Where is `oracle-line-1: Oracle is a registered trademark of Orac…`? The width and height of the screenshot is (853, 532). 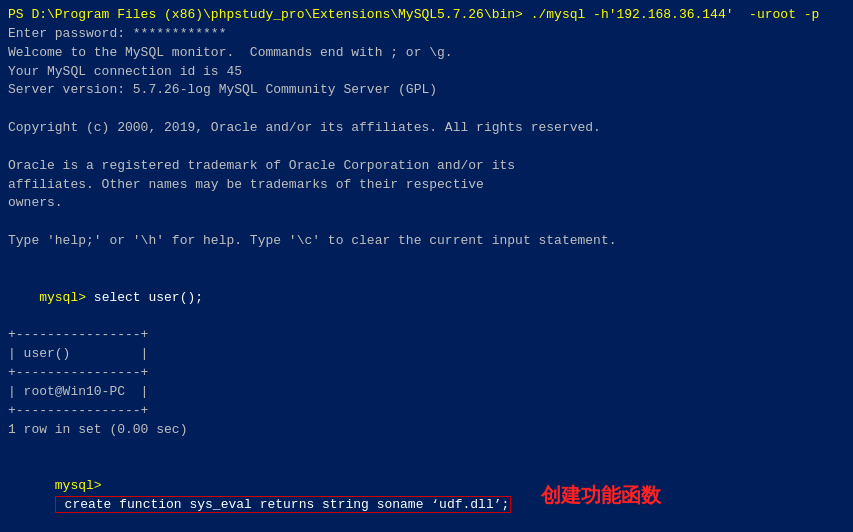
oracle-line-1: Oracle is a registered trademark of Orac… is located at coordinates (426, 166).